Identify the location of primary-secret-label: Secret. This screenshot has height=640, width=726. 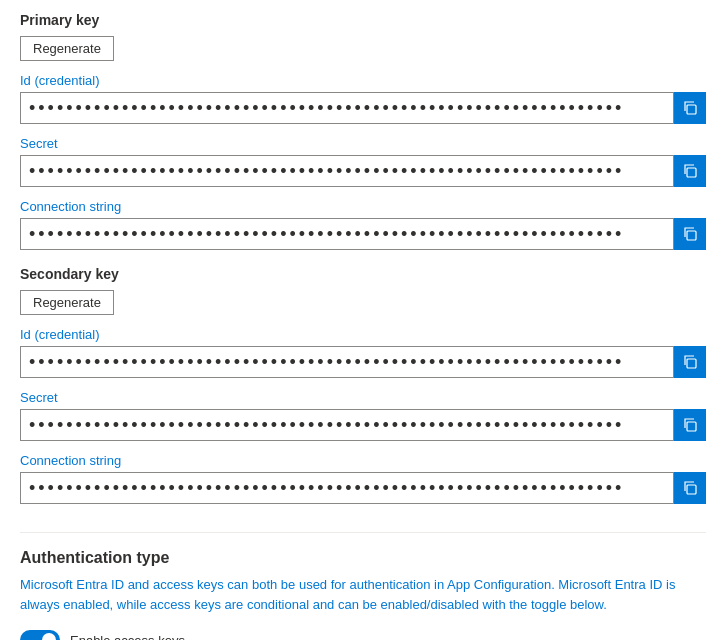
(363, 144).